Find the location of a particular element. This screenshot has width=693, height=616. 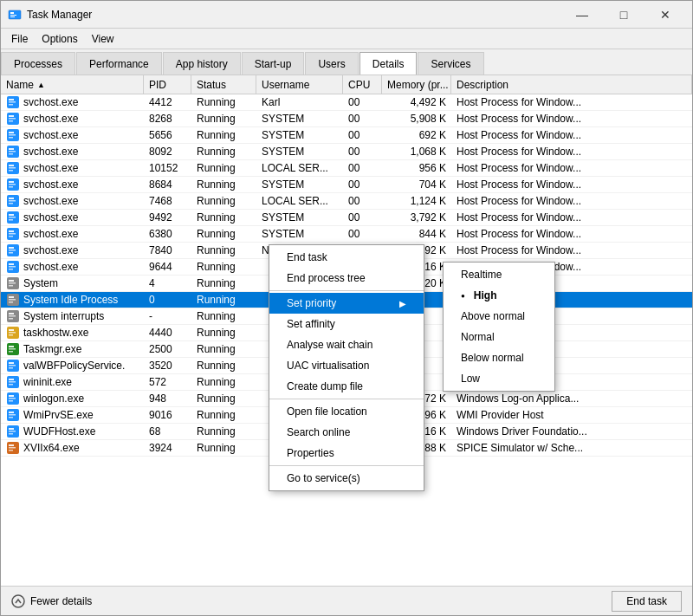

ctx-go-to-services: Go to service(s) is located at coordinates (346, 478).